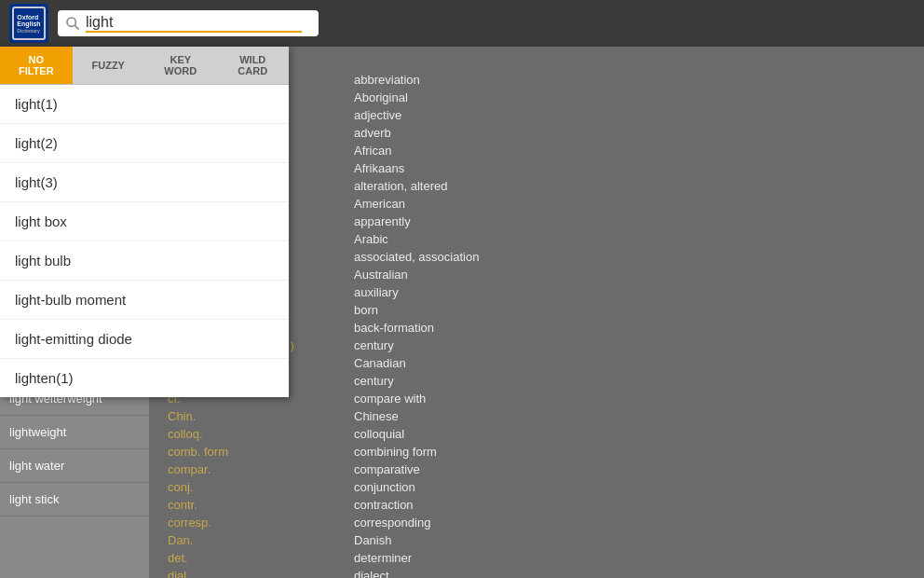  What do you see at coordinates (188, 23) in the screenshot?
I see `search-container` at bounding box center [188, 23].